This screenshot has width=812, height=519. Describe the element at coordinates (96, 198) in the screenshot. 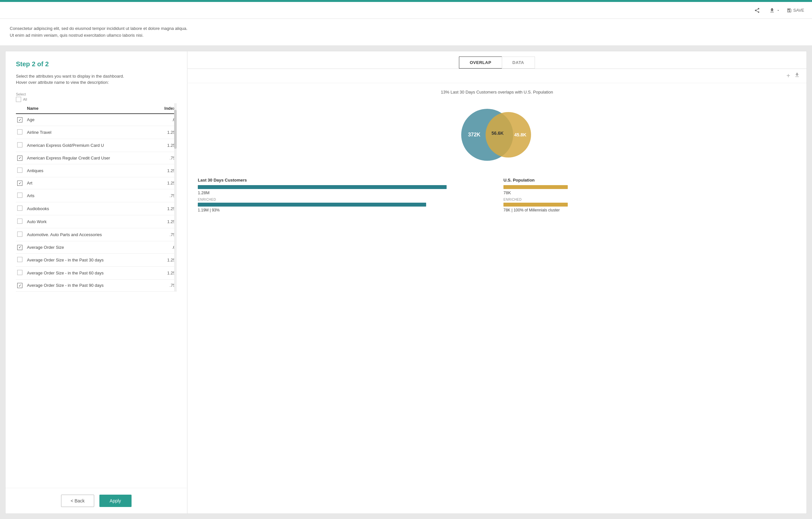

I see `attributes-table-container: Name Index Age.6Airline Travel1.25Americ…` at that location.